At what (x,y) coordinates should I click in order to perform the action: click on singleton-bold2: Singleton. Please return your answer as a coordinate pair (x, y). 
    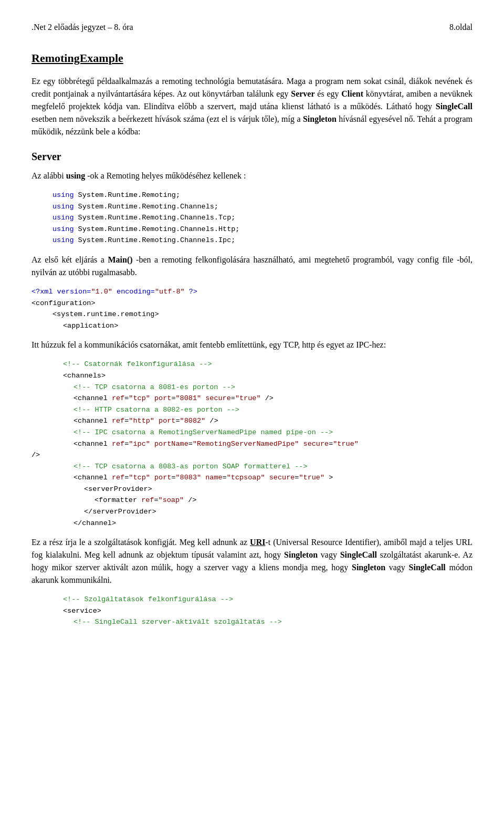
    Looking at the image, I should click on (301, 554).